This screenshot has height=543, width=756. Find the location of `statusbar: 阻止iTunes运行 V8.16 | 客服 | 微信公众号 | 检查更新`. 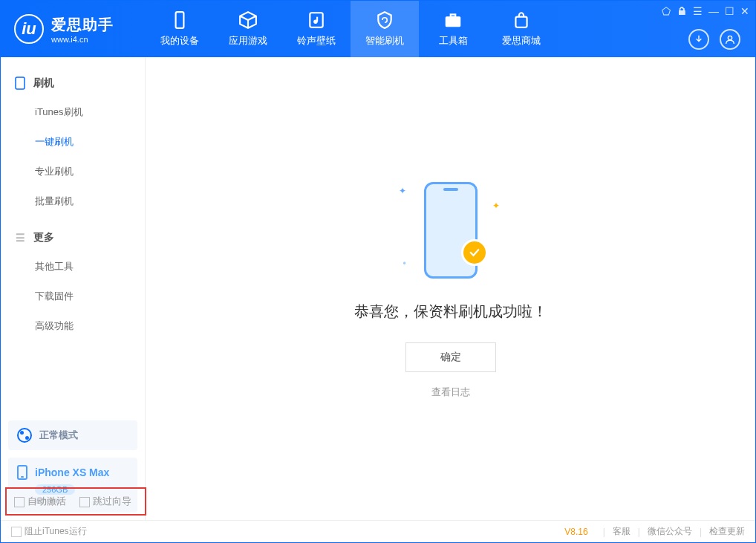

statusbar: 阻止iTunes运行 V8.16 | 客服 | 微信公众号 | 检查更新 is located at coordinates (378, 531).